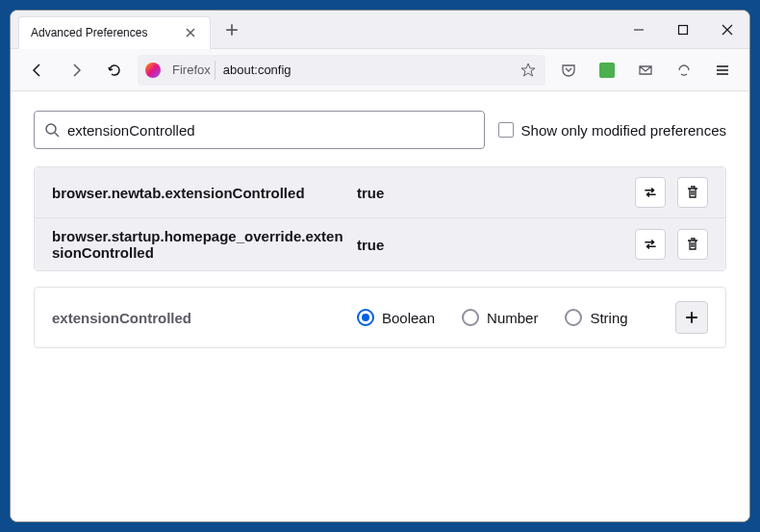 Image resolution: width=760 pixels, height=532 pixels. I want to click on pref-name: browser.startup.homepage_override.extens…, so click(198, 244).